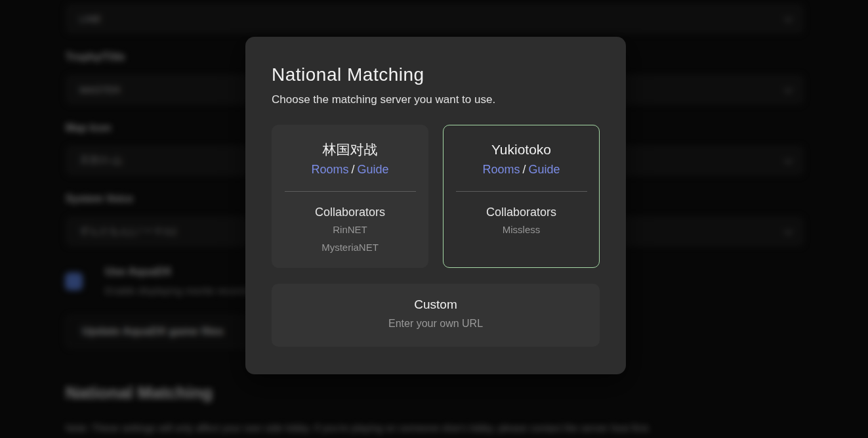  I want to click on server-card-linguo: 林国对战 Rooms/Guide Collaborators RinNET My…, so click(350, 196).